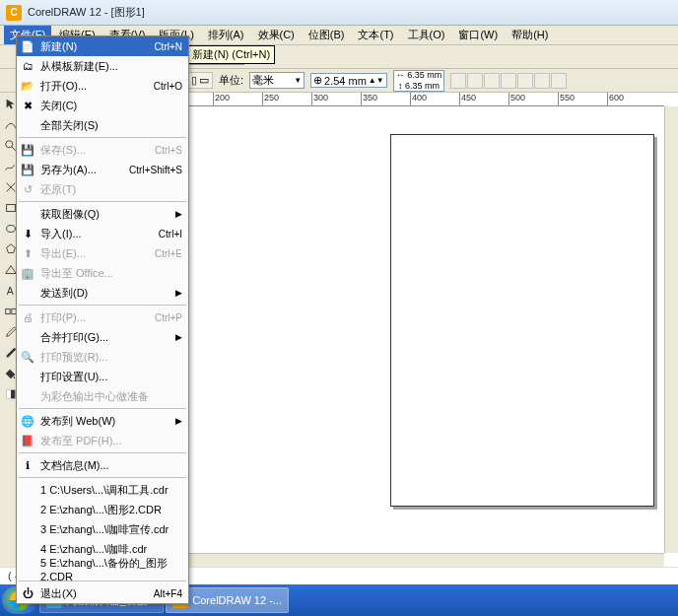  I want to click on tooltip-new: 新建(N) (Ctrl+N), so click(231, 55).